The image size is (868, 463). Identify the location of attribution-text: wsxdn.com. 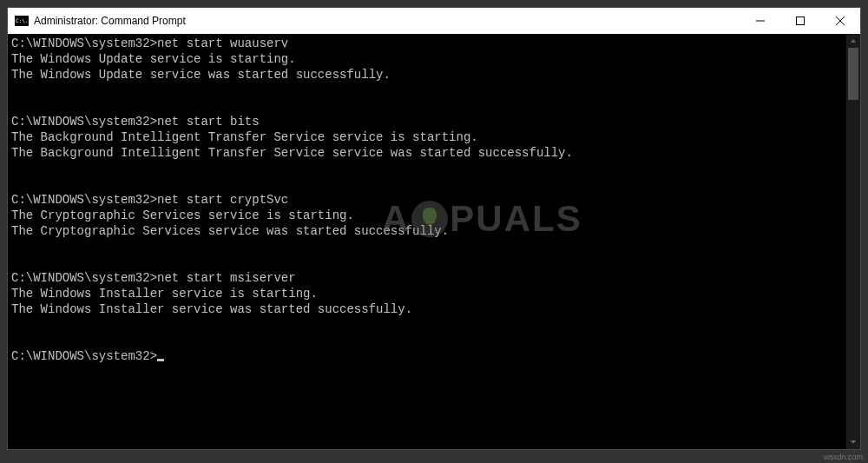
(844, 457).